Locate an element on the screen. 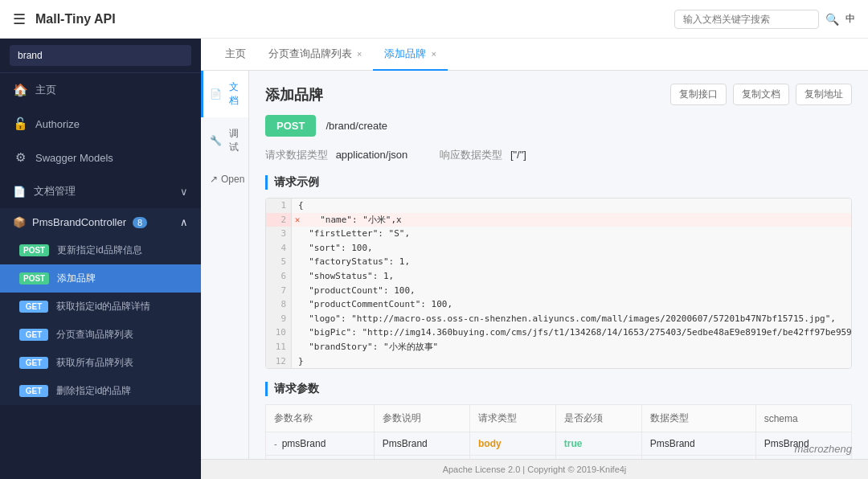 The image size is (868, 479). code-line: 6 "showStatus": 1, is located at coordinates (559, 276).